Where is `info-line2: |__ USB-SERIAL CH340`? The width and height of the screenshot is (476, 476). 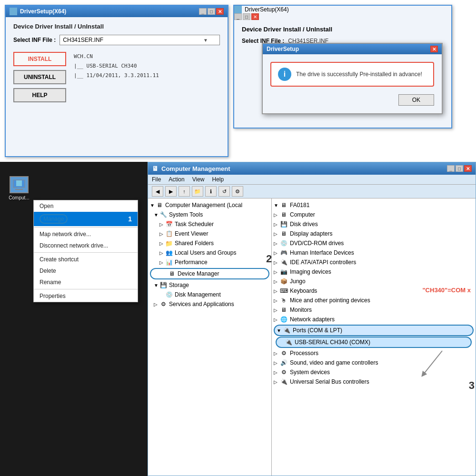
info-line2: |__ USB-SERIAL CH340 is located at coordinates (116, 66).